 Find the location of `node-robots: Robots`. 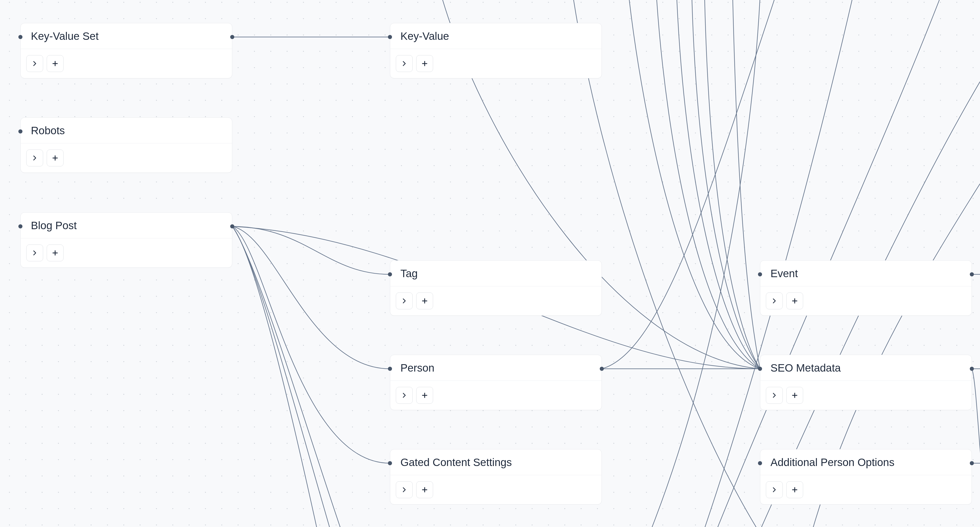

node-robots: Robots is located at coordinates (126, 145).